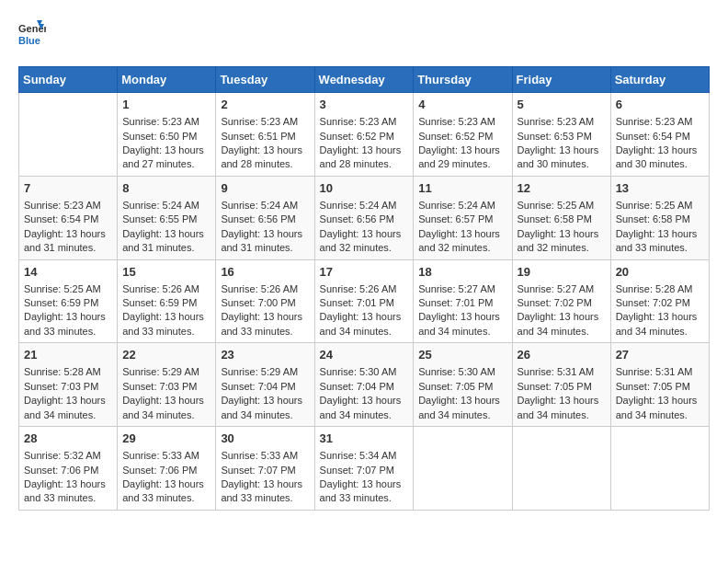 The height and width of the screenshot is (563, 728). What do you see at coordinates (167, 80) in the screenshot?
I see `header-monday: Monday` at bounding box center [167, 80].